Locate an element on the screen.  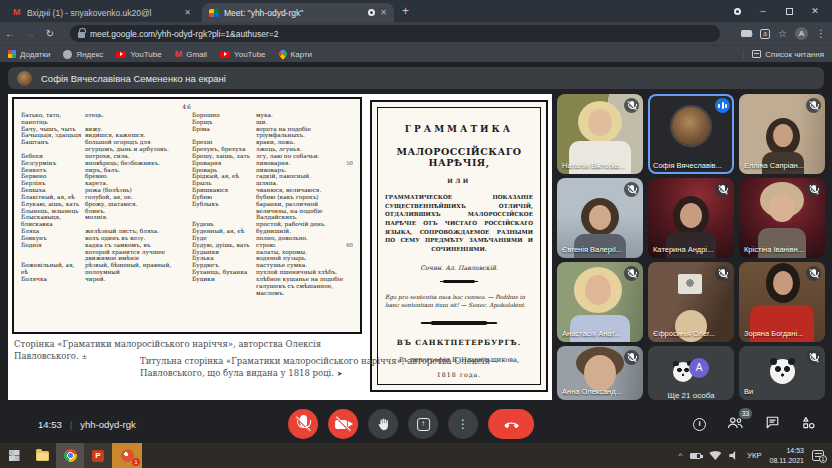
action-center-icon: 1 is located at coordinates (818, 456).